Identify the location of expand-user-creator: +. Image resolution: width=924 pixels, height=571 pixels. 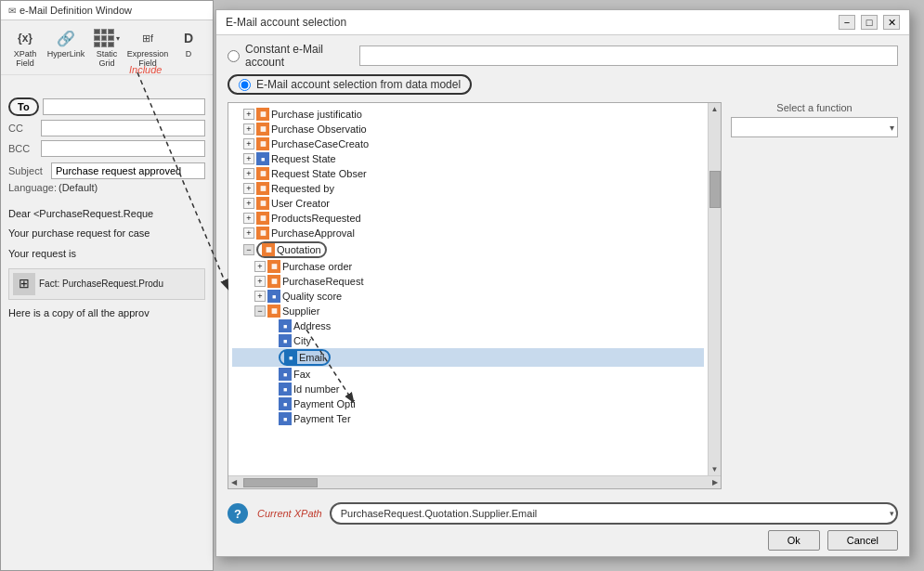
(249, 203).